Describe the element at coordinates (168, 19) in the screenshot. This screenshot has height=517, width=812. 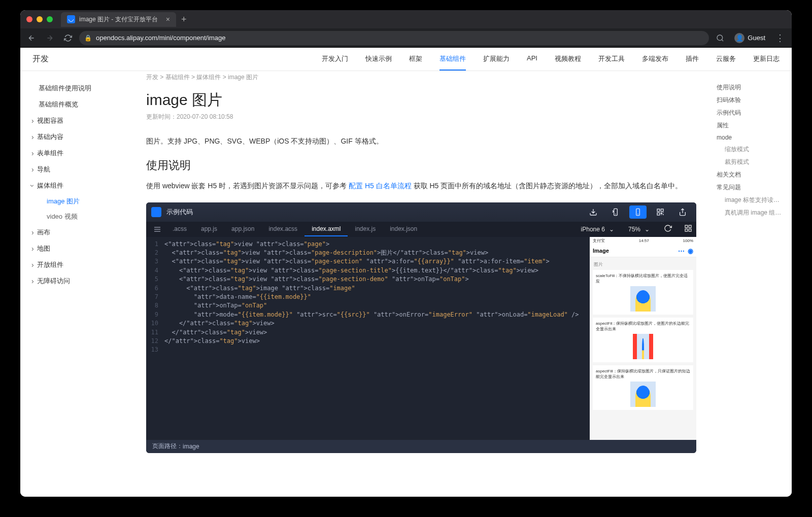
I see `tab-close-button: ×` at that location.